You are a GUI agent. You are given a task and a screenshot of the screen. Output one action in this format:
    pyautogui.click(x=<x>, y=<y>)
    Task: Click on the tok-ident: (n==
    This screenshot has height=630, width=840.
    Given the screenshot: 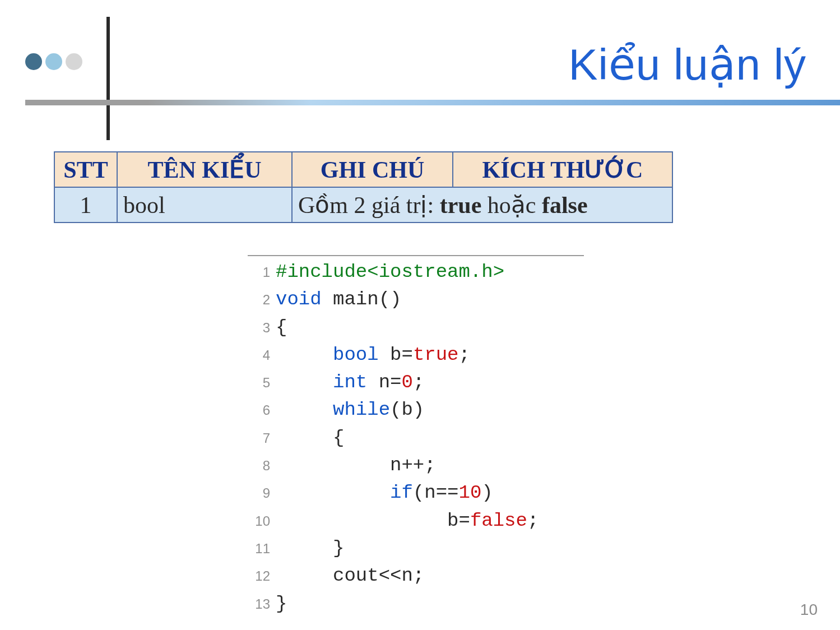 What is the action you would take?
    pyautogui.click(x=436, y=493)
    